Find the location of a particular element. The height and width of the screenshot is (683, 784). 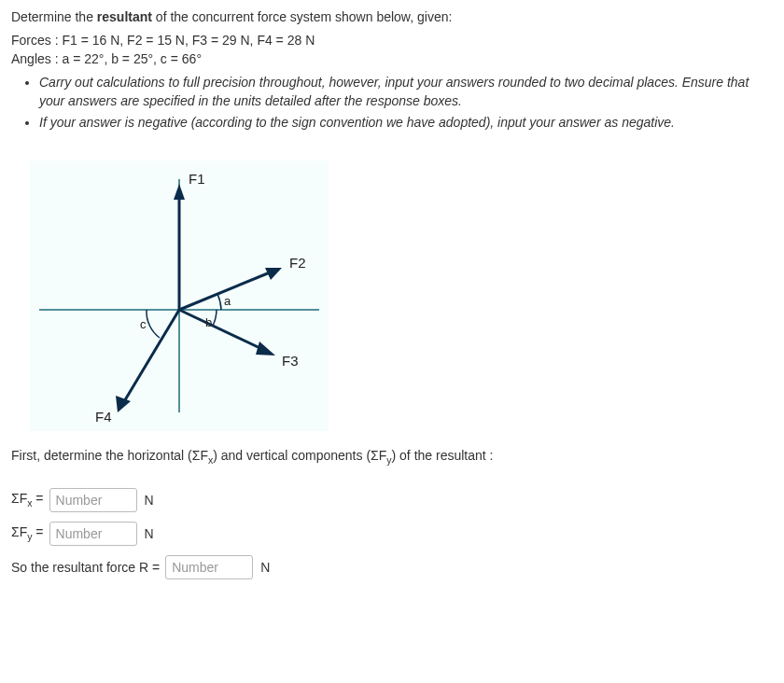

answer-sum-fx: ΣFx = N is located at coordinates (392, 500).